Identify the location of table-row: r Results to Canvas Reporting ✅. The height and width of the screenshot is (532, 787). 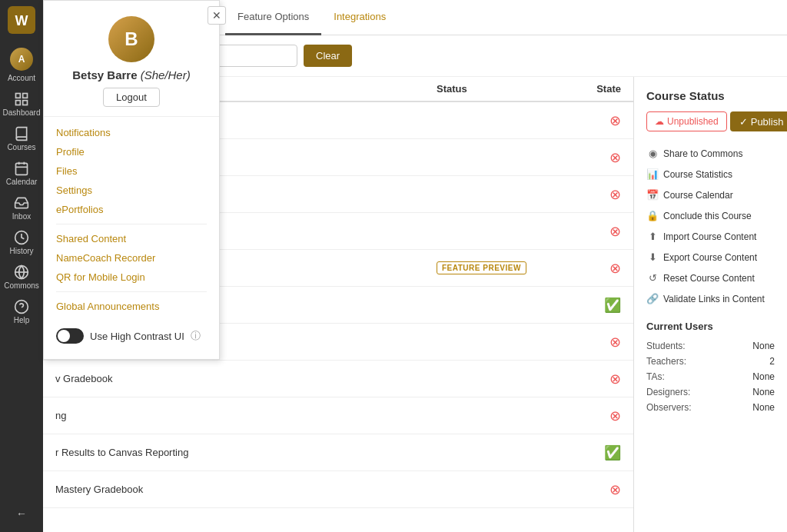
(338, 453).